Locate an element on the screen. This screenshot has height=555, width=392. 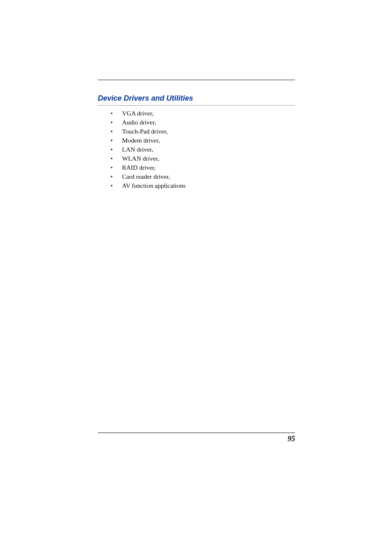
list-item: RAID driver, is located at coordinates (196, 168).